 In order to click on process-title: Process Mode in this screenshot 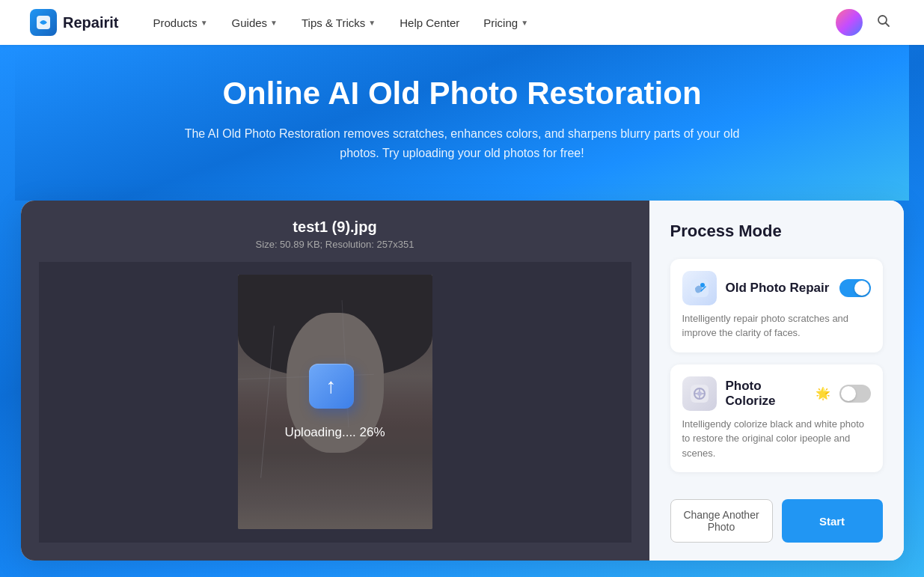, I will do `click(777, 231)`.